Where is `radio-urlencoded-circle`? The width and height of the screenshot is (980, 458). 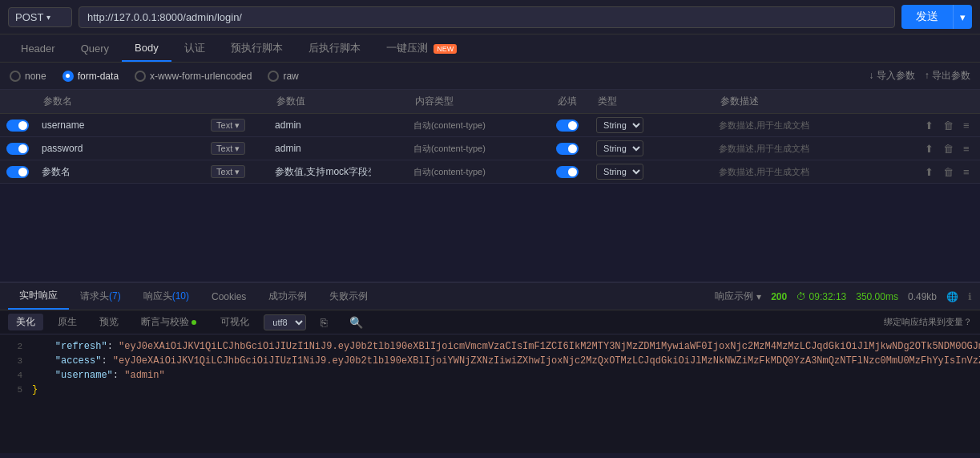
radio-urlencoded-circle is located at coordinates (140, 76).